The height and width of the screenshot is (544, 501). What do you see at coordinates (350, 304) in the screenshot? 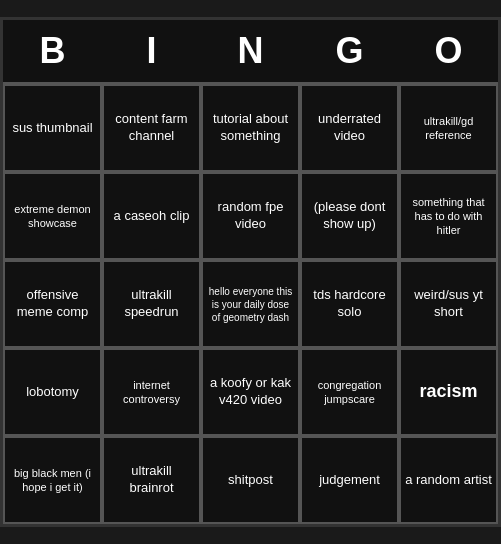
I see `cell-text: tds hardcore solo` at bounding box center [350, 304].